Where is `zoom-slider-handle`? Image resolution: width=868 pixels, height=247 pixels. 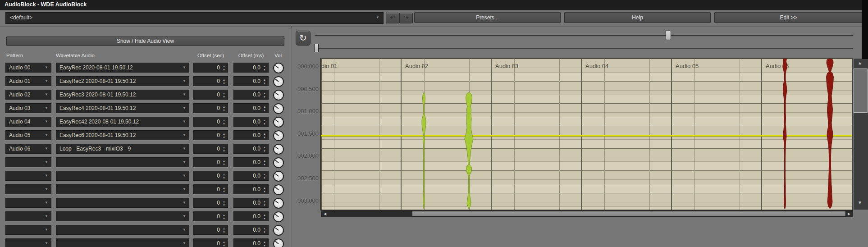 zoom-slider-handle is located at coordinates (668, 35).